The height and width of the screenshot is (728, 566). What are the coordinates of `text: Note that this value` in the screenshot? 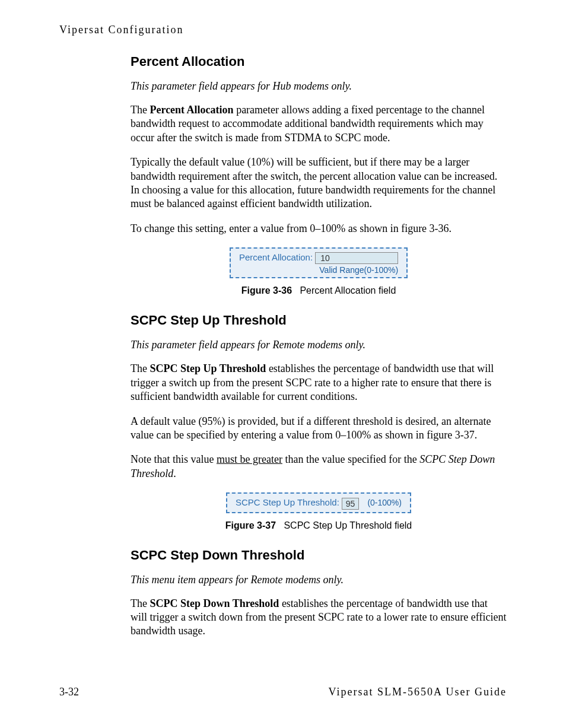 It's located at (173, 459).